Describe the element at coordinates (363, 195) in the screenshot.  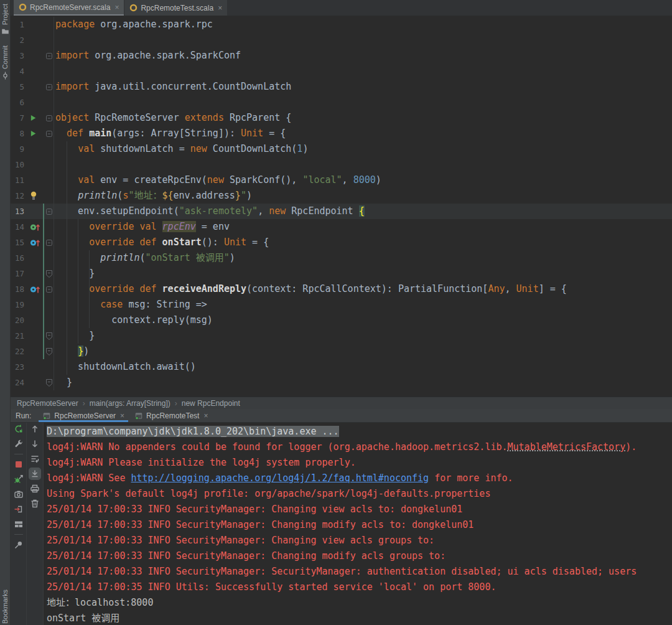
I see `code-text: println(s"地址：${env.address}")` at that location.